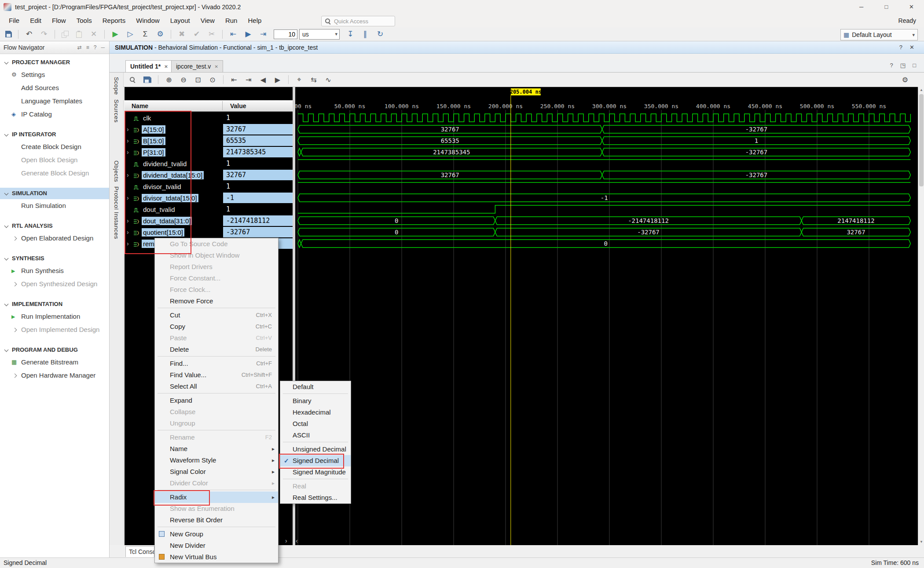  What do you see at coordinates (174, 129) in the screenshot?
I see `signal-row-a-15-0: ›A[15:0]` at bounding box center [174, 129].